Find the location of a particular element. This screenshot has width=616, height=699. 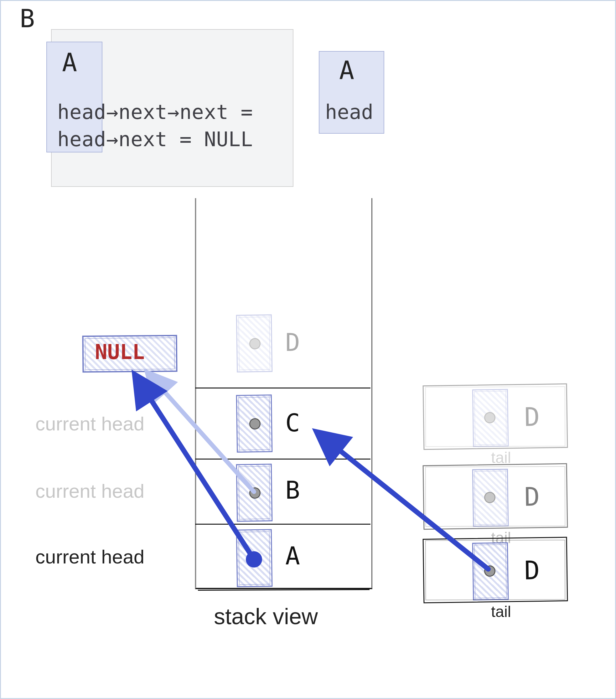

tail-letter-d-2: D is located at coordinates (532, 497).